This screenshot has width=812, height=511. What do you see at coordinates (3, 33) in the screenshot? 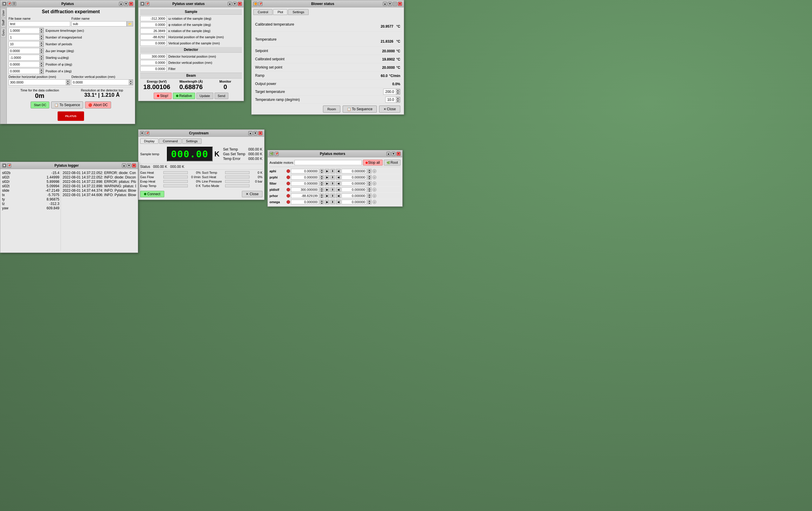
I see `sidebar-guru: Guru` at bounding box center [3, 33].